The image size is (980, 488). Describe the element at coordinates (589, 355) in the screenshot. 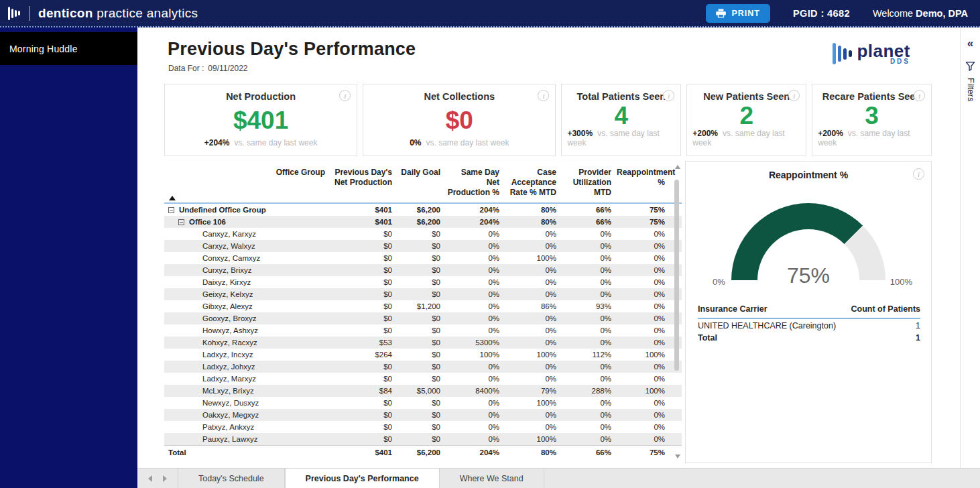

I see `row-value-cell: 112%` at that location.